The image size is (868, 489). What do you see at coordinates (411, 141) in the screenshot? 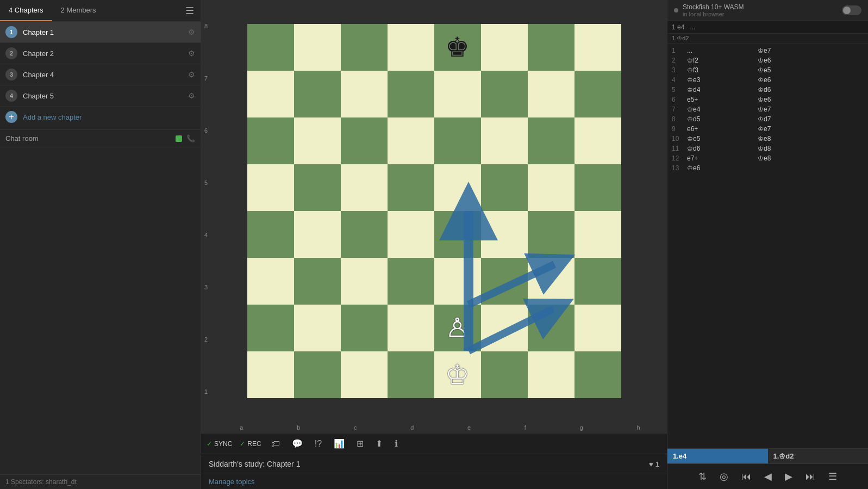
I see `square-d6` at bounding box center [411, 141].